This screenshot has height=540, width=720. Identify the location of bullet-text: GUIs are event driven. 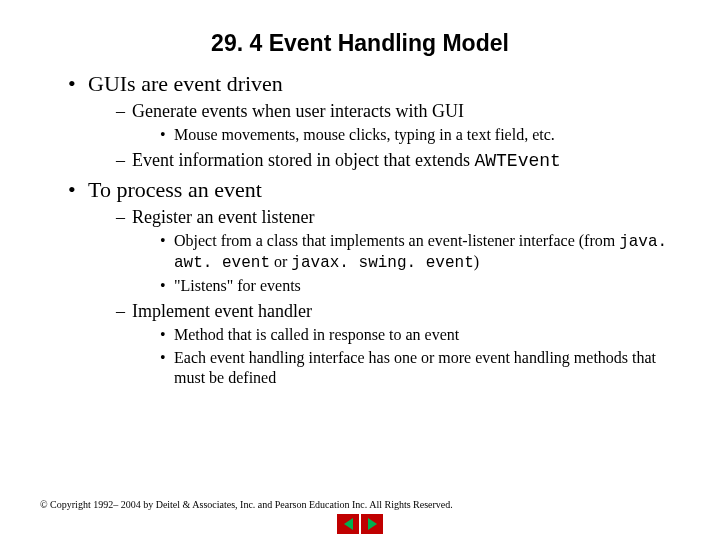
(186, 84).